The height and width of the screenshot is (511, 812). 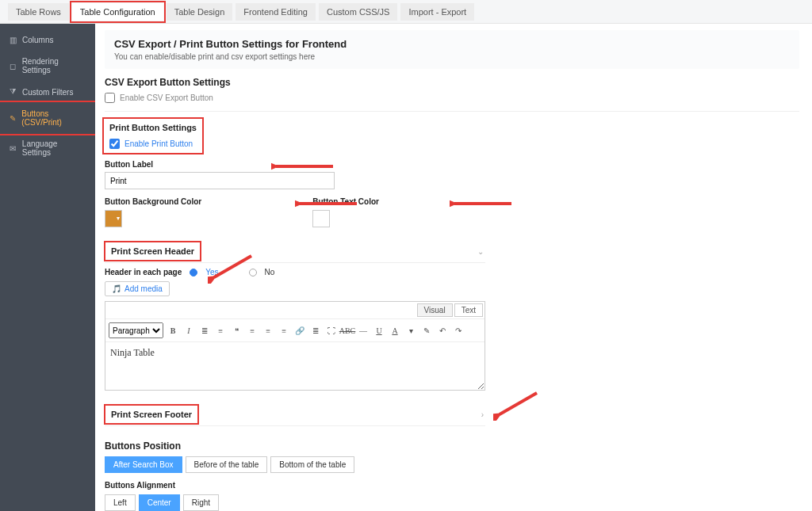 What do you see at coordinates (159, 144) in the screenshot?
I see `enable-print-label: Enable Print Button` at bounding box center [159, 144].